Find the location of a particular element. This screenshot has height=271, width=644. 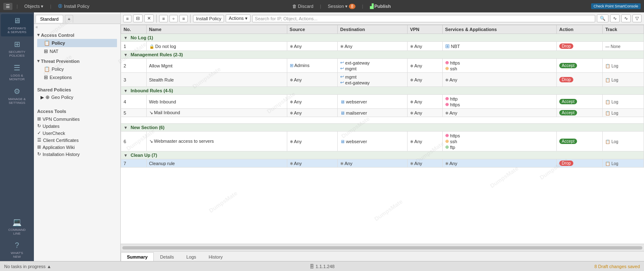

nav-item-tp-exceptions: ⊞ Exceptions is located at coordinates (77, 77).